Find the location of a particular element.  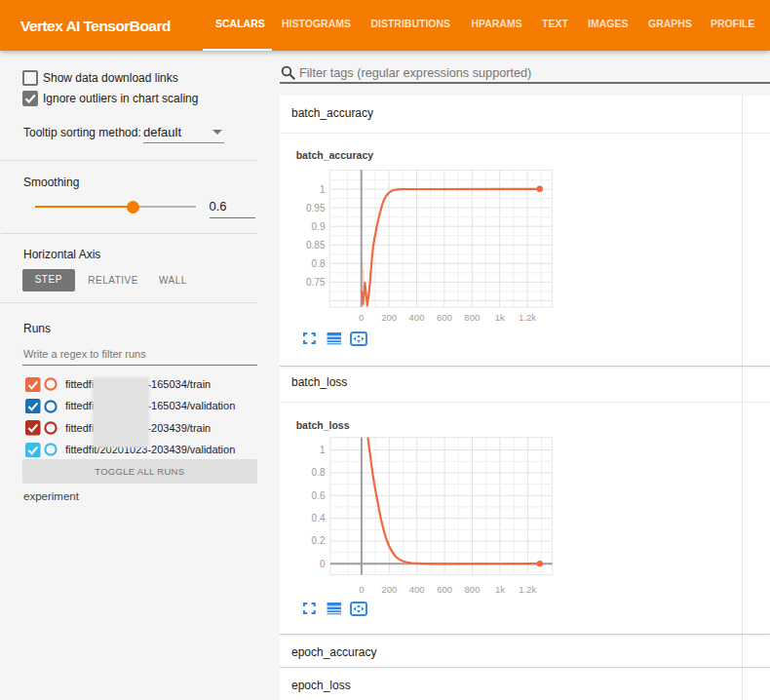

svg-text: 0.95 is located at coordinates (316, 209).